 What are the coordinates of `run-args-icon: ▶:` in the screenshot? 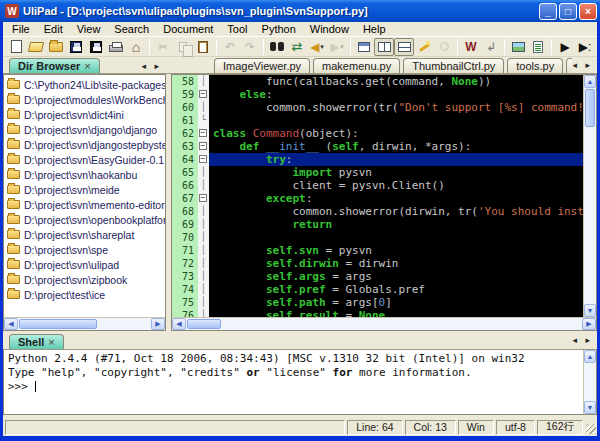 It's located at (585, 47).